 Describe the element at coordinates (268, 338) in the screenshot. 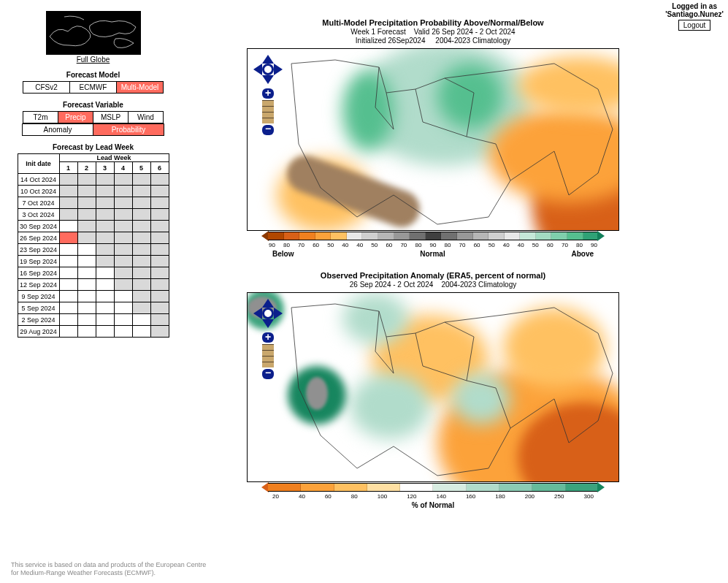

I see `zoom-in-icon: +` at that location.